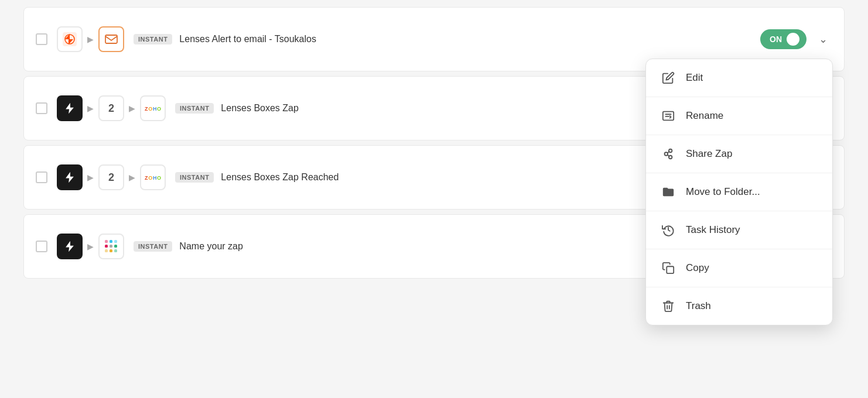  What do you see at coordinates (280, 177) in the screenshot?
I see `zap-name: Lenses Boxes Zap Reached` at bounding box center [280, 177].